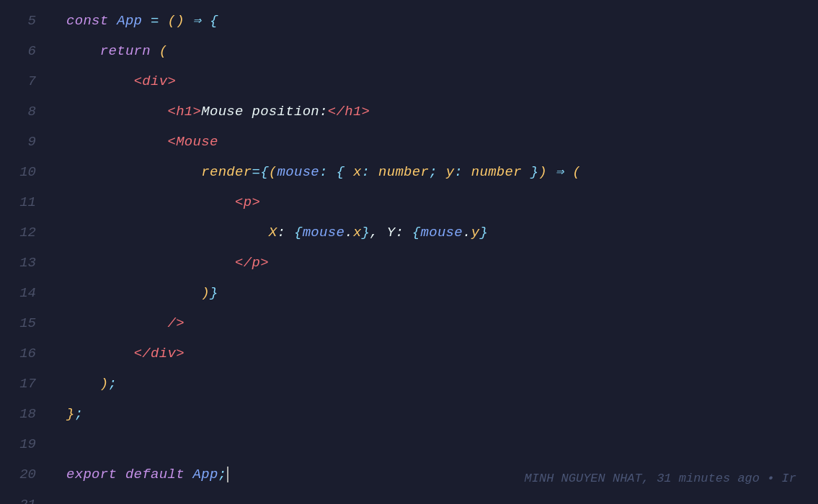 This screenshot has width=818, height=504. What do you see at coordinates (25, 142) in the screenshot?
I see `line-number: 9` at bounding box center [25, 142].